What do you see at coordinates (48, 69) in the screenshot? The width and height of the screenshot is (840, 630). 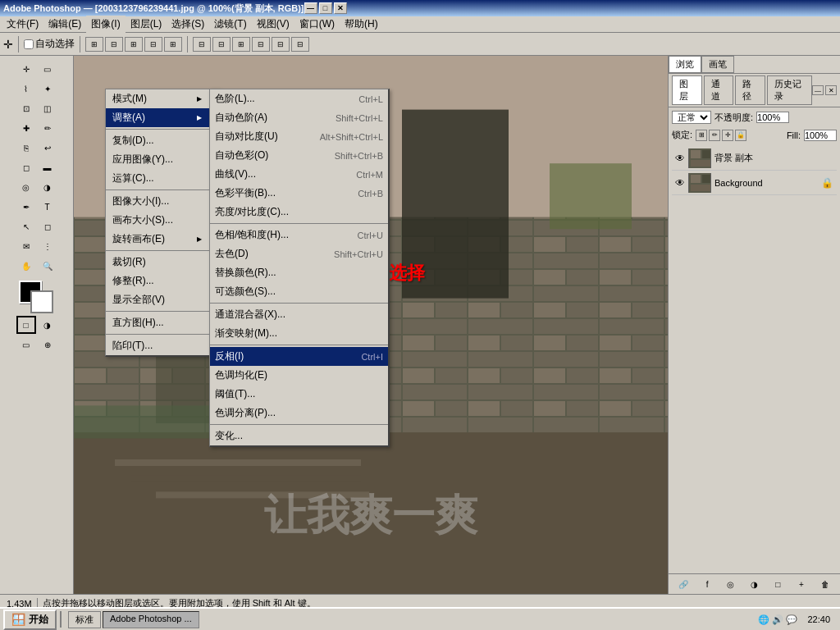 I see `tool-marquee: ▭` at bounding box center [48, 69].